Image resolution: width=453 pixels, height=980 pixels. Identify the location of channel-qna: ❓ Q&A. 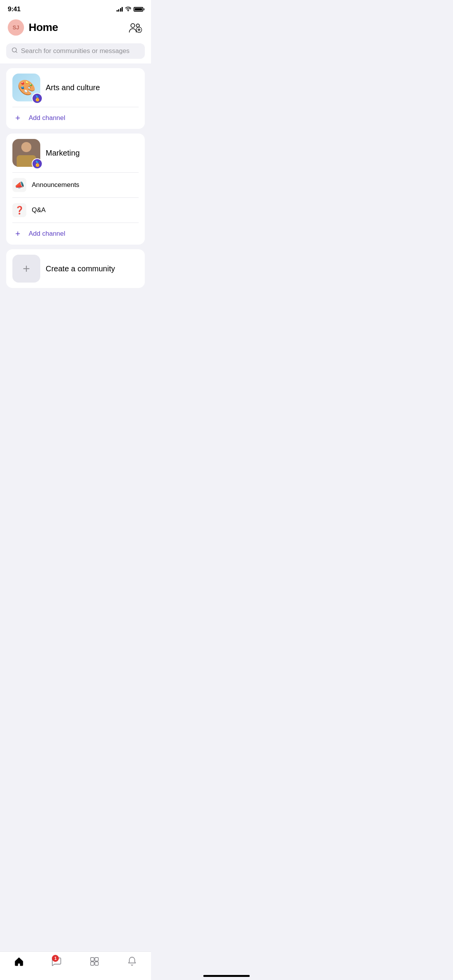
(76, 210).